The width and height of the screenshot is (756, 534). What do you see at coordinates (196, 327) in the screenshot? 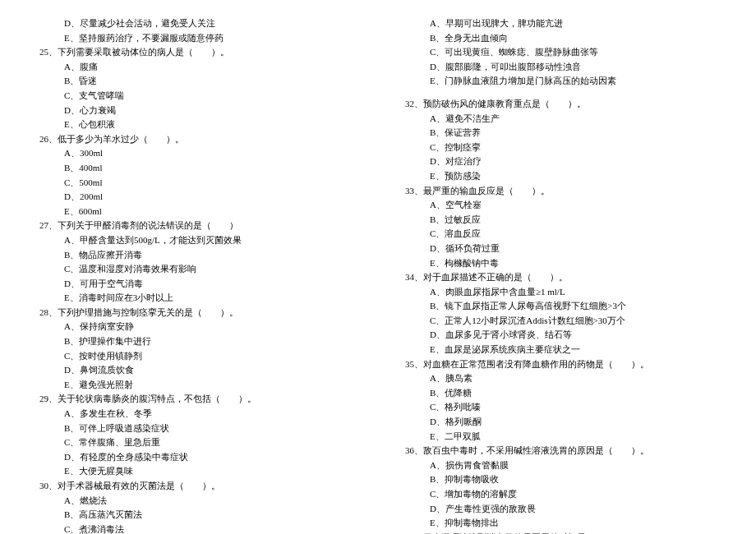
I see `option: A、保持病室安静` at bounding box center [196, 327].